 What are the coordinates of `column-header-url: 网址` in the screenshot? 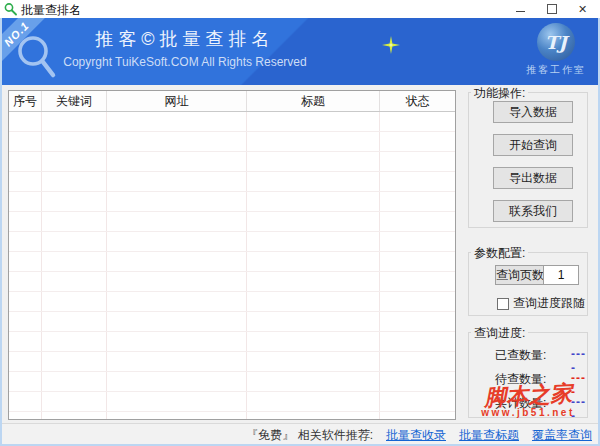 It's located at (177, 101).